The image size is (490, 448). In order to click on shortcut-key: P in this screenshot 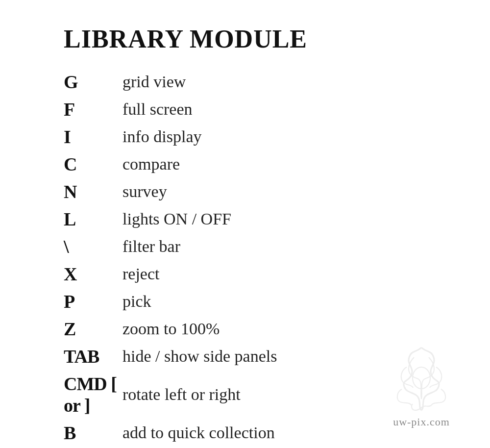, I will do `click(91, 301)`.